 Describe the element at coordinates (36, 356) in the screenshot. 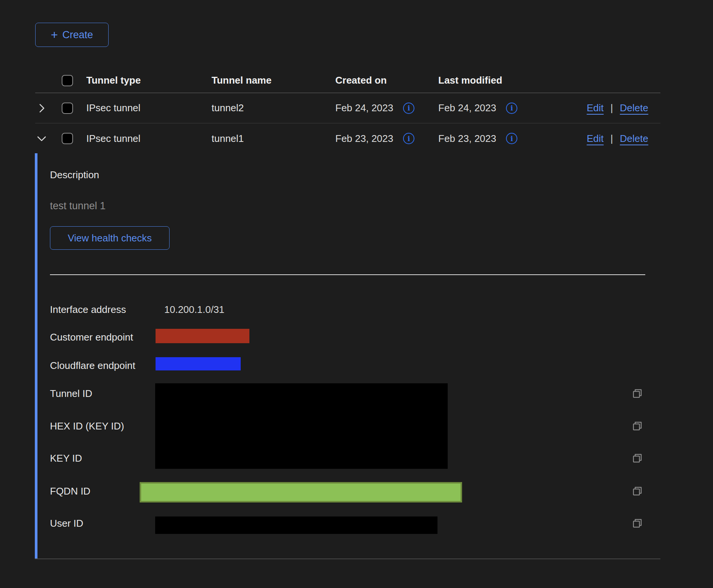

I see `expanded-row-indicator-bar` at that location.